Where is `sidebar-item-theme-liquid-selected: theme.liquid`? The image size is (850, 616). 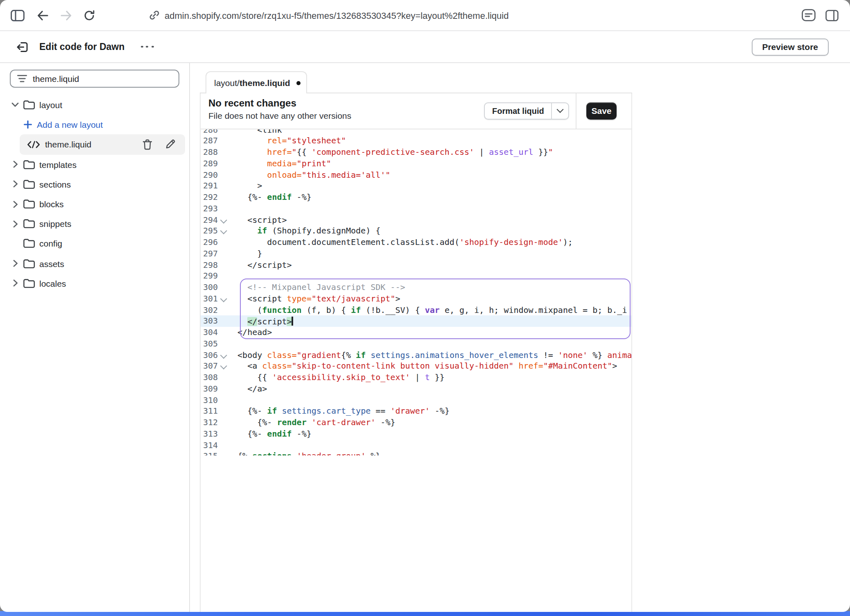 sidebar-item-theme-liquid-selected: theme.liquid is located at coordinates (95, 145).